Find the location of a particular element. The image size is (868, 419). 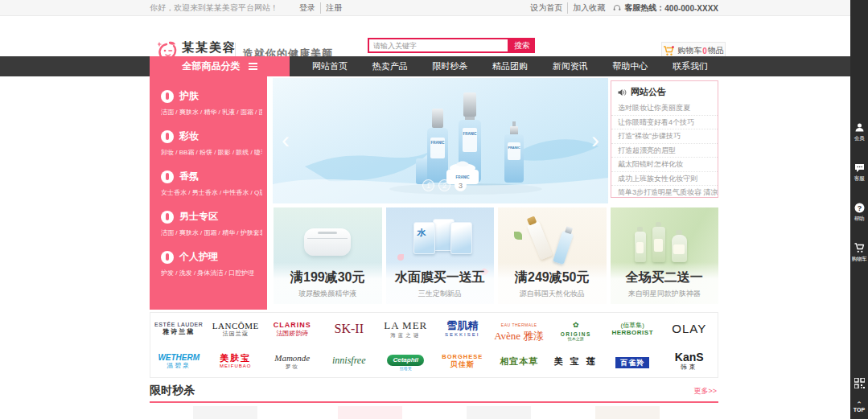

brand-zh: 美 宝 莲 is located at coordinates (576, 362).